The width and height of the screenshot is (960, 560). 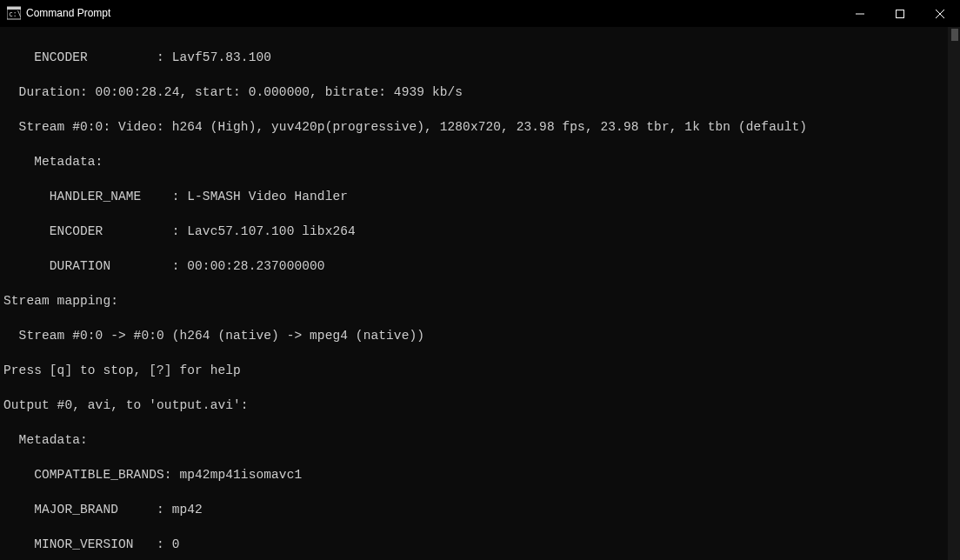 I want to click on output-line: MAJOR_BRAND : mp42, so click(x=482, y=510).